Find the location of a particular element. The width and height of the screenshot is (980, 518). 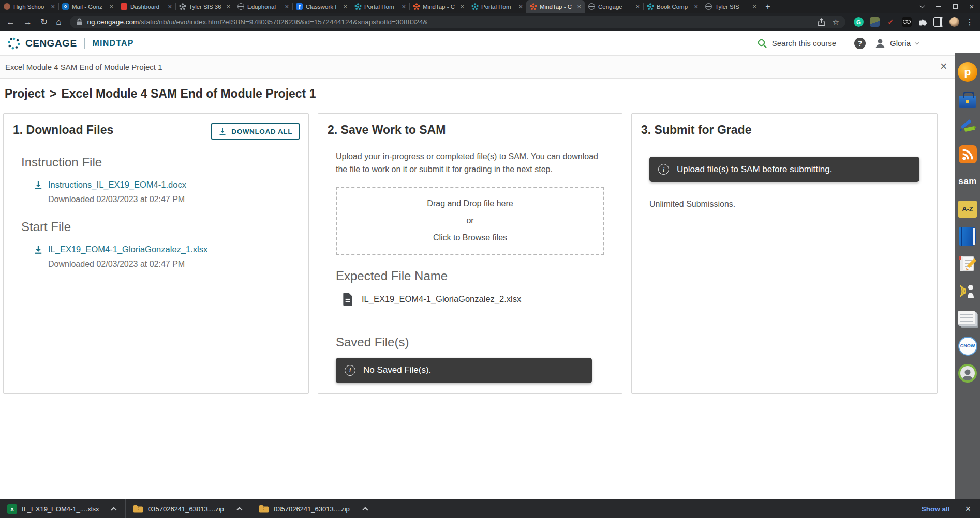

download-all-label: DOWNLOAD ALL is located at coordinates (262, 131).